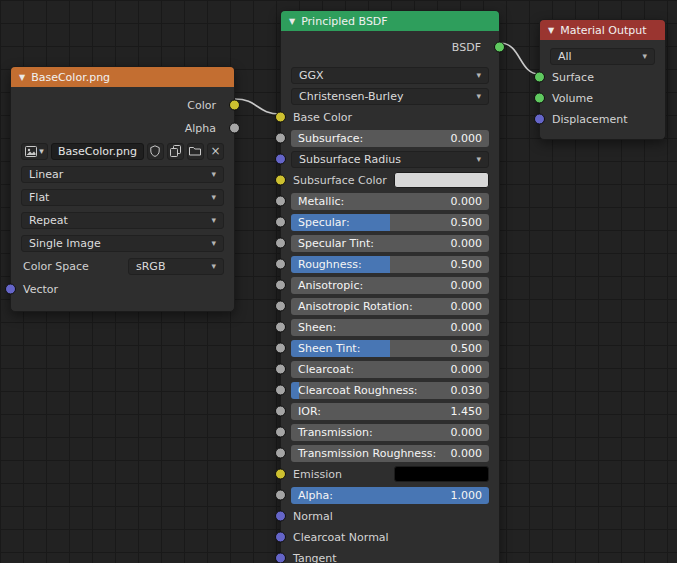 The image size is (677, 563). What do you see at coordinates (280, 286) in the screenshot?
I see `anisotropic-socket` at bounding box center [280, 286].